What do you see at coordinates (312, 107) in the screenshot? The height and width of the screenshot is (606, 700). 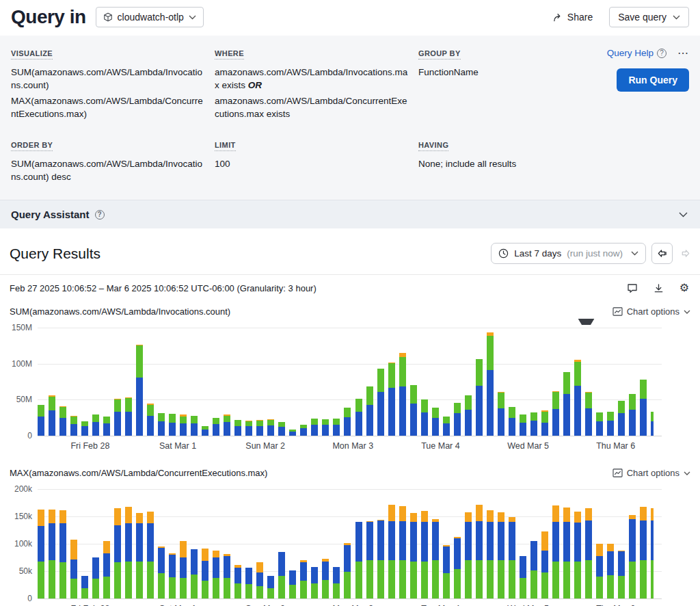 I see `query-clause: amazonaws.com/AWS/Lambda/ConcurrentExecu…` at bounding box center [312, 107].